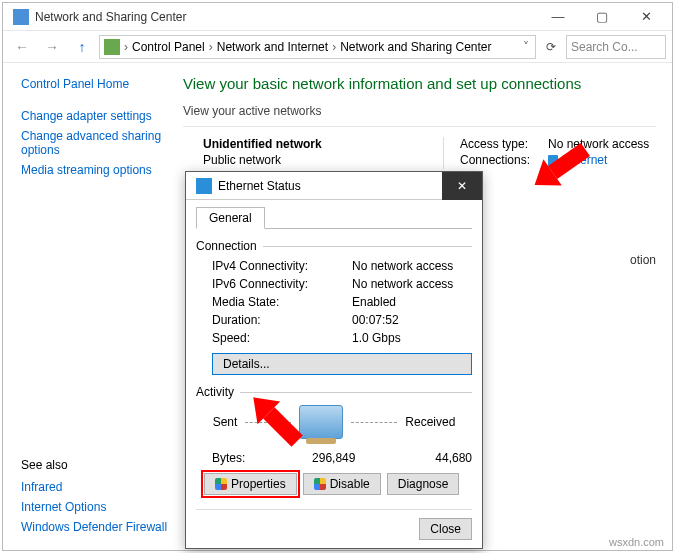  What do you see at coordinates (168, 47) in the screenshot?
I see `crumb-control-panel: Control Panel` at bounding box center [168, 47].